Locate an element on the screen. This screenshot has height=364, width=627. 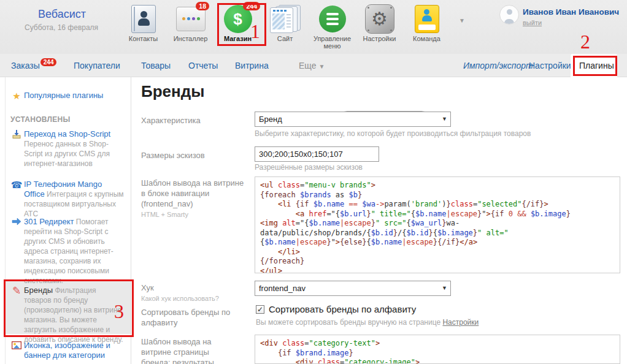
nav-plugins-active: Плагины is located at coordinates (596, 66).